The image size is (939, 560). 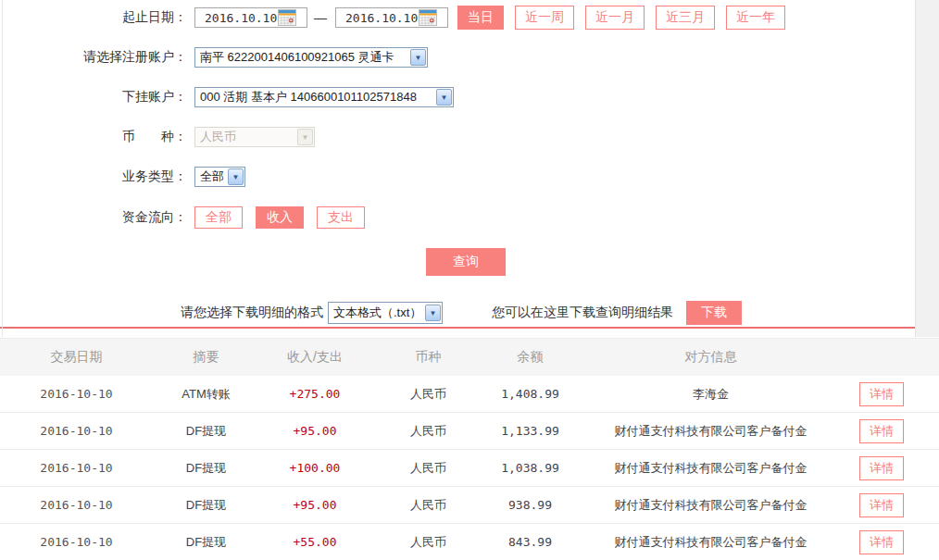 I want to click on header-currency: 币种, so click(x=428, y=357).